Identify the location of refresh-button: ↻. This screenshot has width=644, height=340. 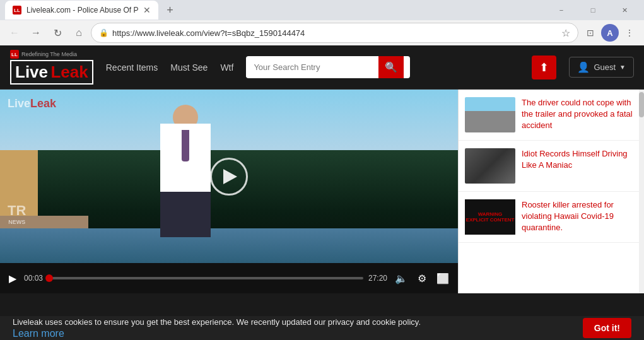
(57, 33).